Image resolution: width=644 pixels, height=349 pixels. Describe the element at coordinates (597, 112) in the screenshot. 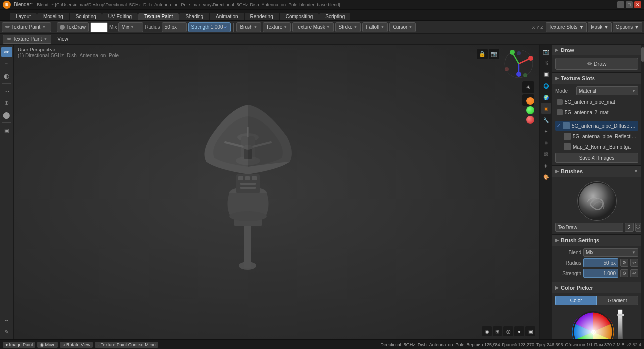

I see `texture-slot-2: 5G_antenna_2_mat` at that location.